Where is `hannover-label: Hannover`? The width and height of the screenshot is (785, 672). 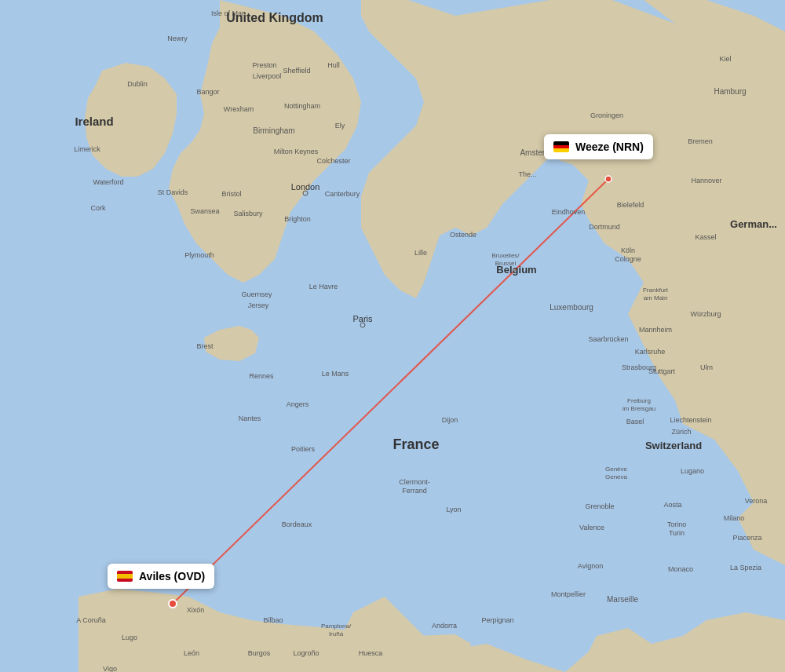 hannover-label: Hannover is located at coordinates (706, 181).